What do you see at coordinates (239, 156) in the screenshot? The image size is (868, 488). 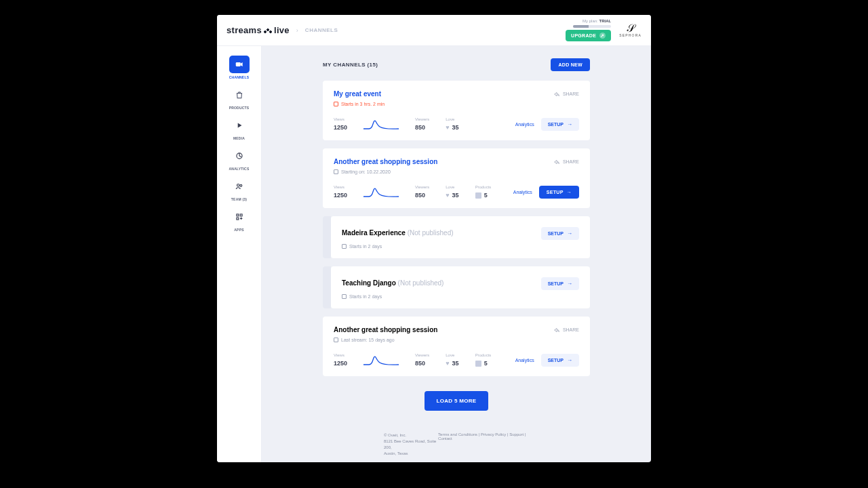 I see `pie-icon` at bounding box center [239, 156].